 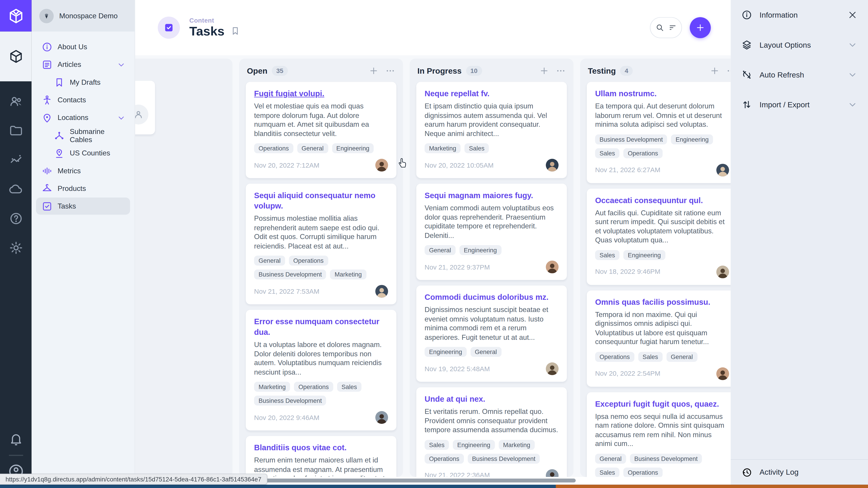 What do you see at coordinates (321, 370) in the screenshot?
I see `task-card: Error esse numquam consectetur dua. Ut a…` at bounding box center [321, 370].